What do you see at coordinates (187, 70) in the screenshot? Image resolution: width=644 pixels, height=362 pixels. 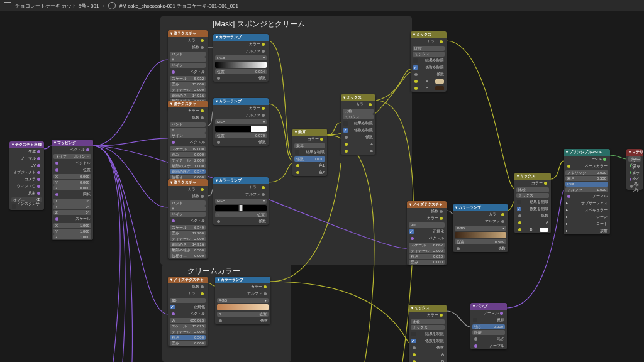 I see `node-wave-1: 波テクスチャ カラー 係数 バンド X サイン ベクトル スケール5.932 歪…` at bounding box center [187, 70].